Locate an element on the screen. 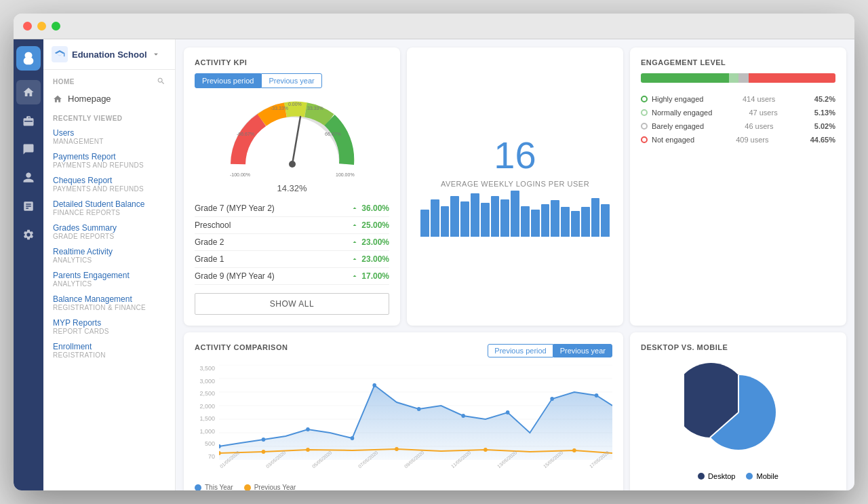 This screenshot has width=868, height=504. avg-logins-bar-chart is located at coordinates (515, 216).